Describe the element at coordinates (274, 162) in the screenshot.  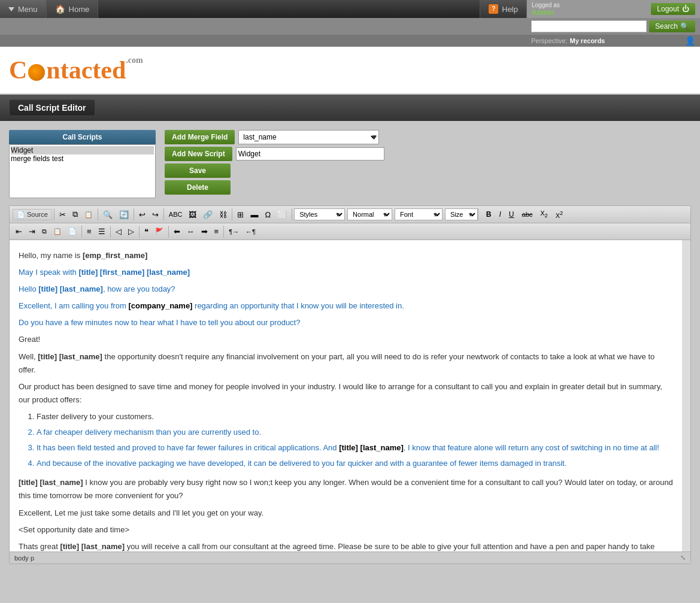
I see `script-actions: Add Merge Field last_name first_name com…` at that location.